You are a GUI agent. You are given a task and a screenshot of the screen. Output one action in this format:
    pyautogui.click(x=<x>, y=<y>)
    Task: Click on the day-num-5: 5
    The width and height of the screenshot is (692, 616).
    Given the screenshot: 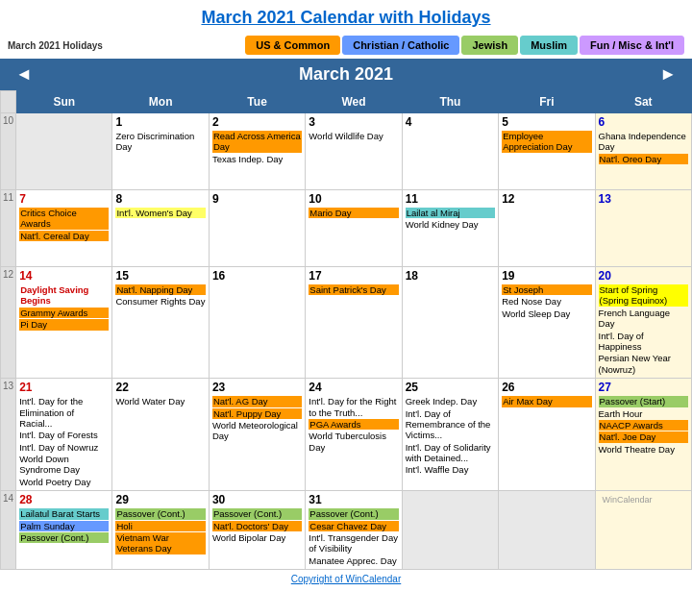 What is the action you would take?
    pyautogui.click(x=546, y=122)
    